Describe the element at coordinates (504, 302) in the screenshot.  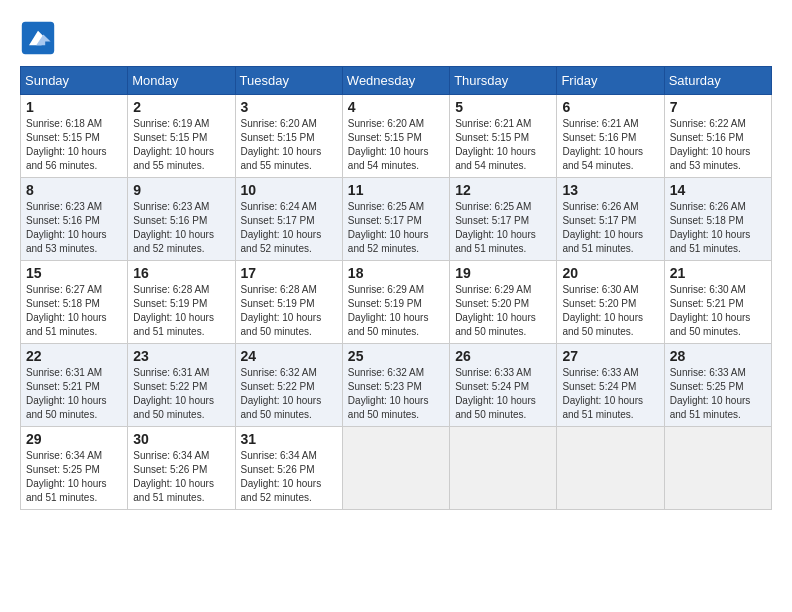
I see `calendar-day-19: 19Sunrise: 6:29 AM Sunset: 5:20 PM Dayli…` at that location.